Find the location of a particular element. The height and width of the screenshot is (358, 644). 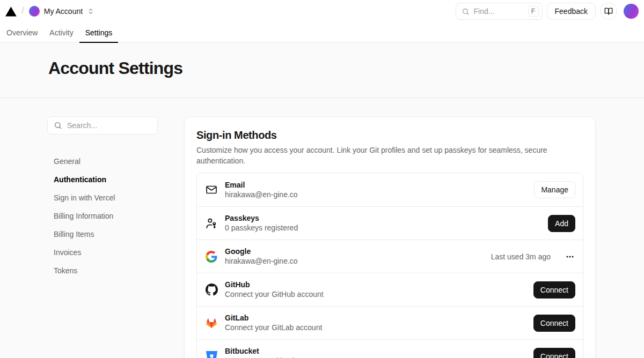

bitbucket-icon is located at coordinates (211, 354).